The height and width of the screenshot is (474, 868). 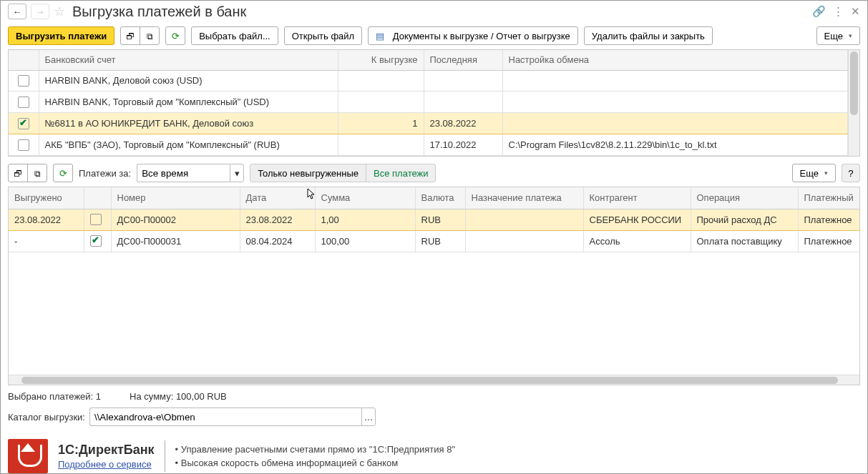 I want to click on link-icon: 🔗, so click(x=819, y=11).